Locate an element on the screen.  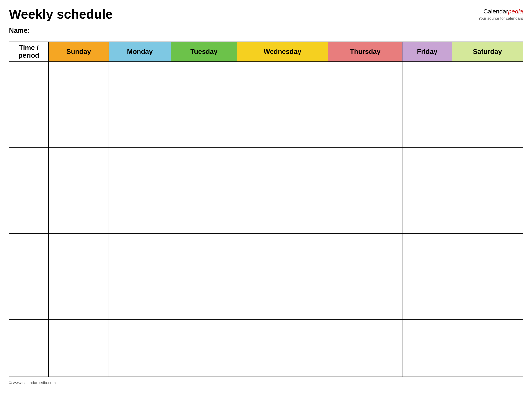
logo-subtitle: Your source for calendars is located at coordinates (501, 18).